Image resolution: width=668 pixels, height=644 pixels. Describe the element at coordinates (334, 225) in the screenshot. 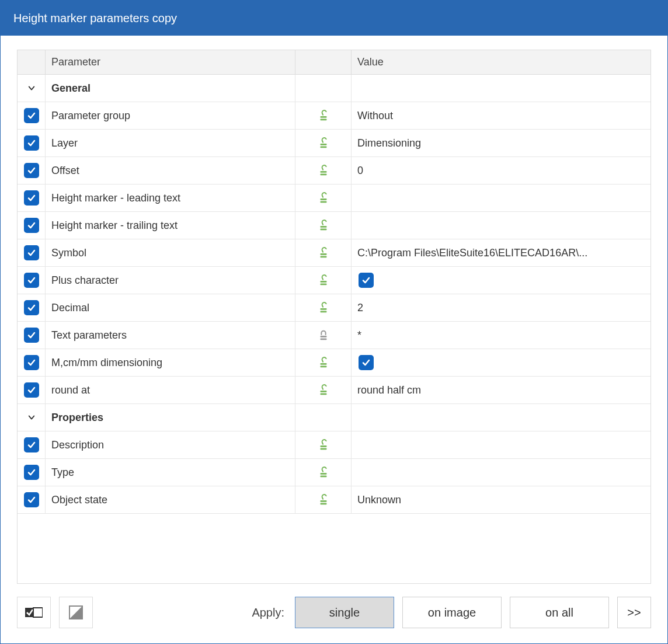

I see `table-row: Height marker - trailing text` at that location.